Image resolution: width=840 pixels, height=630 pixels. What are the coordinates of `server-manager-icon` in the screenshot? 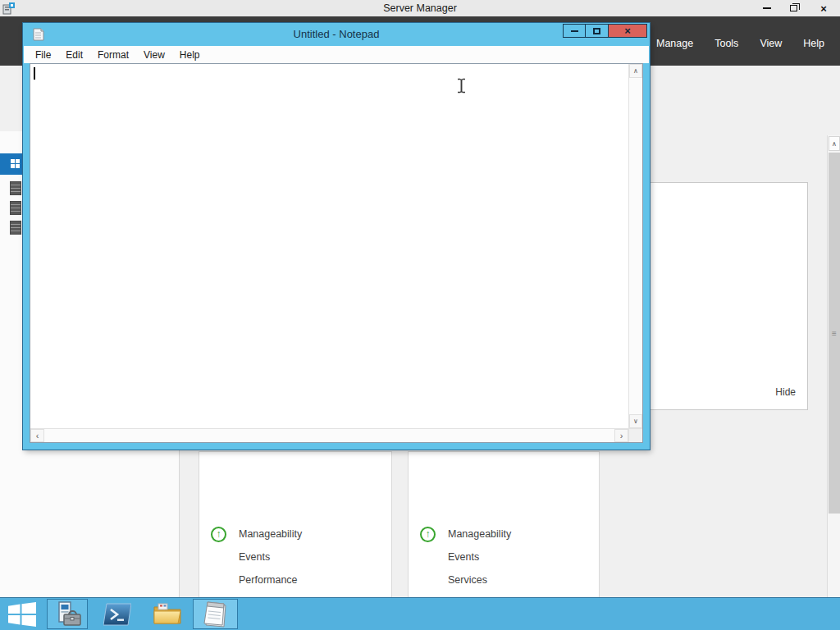 It's located at (67, 614).